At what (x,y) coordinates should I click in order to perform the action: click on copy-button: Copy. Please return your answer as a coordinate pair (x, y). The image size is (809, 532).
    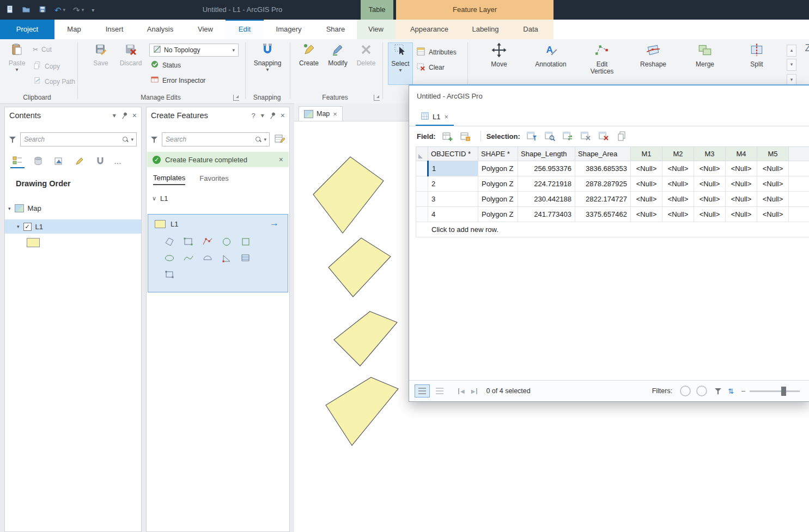
    Looking at the image, I should click on (46, 66).